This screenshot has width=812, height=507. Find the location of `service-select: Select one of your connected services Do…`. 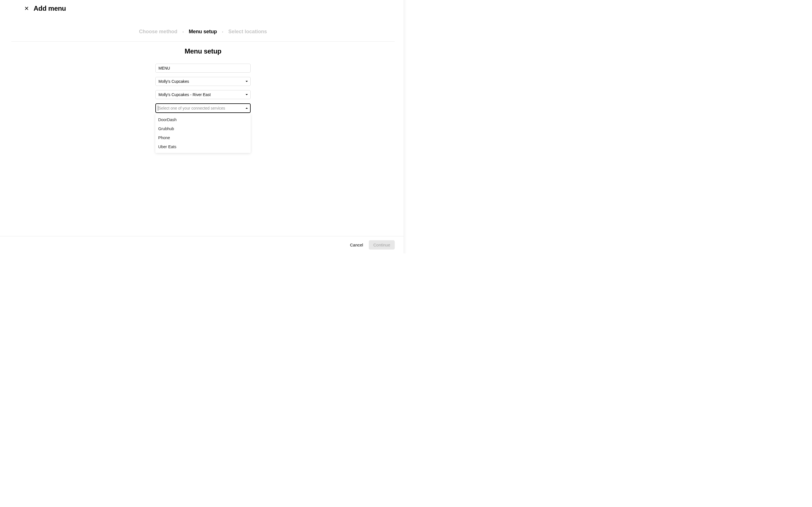

service-select: Select one of your connected services Do… is located at coordinates (203, 108).